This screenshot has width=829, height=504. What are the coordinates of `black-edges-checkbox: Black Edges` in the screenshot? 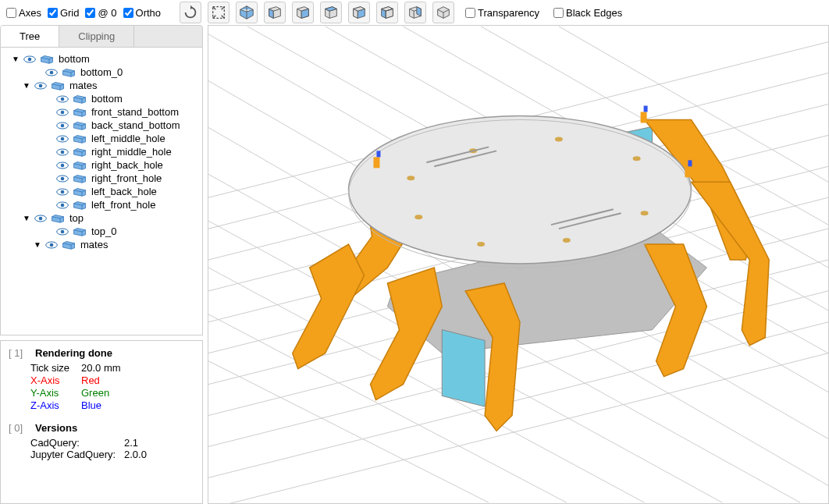 It's located at (588, 12).